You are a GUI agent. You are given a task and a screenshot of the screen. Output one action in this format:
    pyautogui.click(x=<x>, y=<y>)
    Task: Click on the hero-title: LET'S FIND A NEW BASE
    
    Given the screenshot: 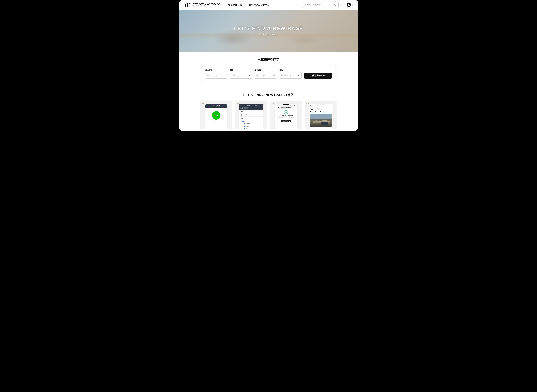 What is the action you would take?
    pyautogui.click(x=268, y=28)
    